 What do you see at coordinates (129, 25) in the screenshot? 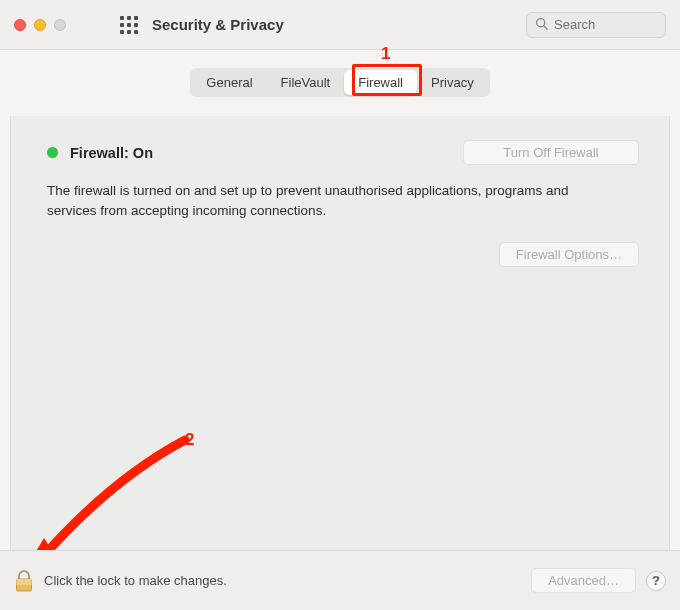
I see `show-all-prefs-button` at bounding box center [129, 25].